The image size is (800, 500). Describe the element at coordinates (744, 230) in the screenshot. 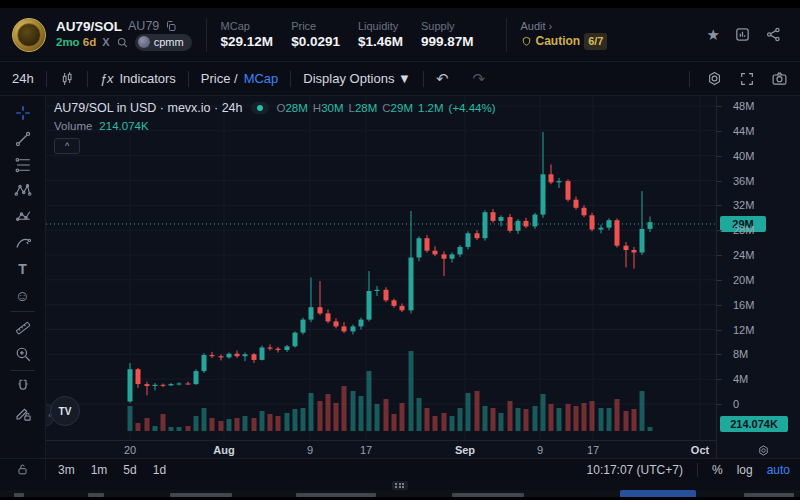

I see `price-axis-label: 28M` at that location.